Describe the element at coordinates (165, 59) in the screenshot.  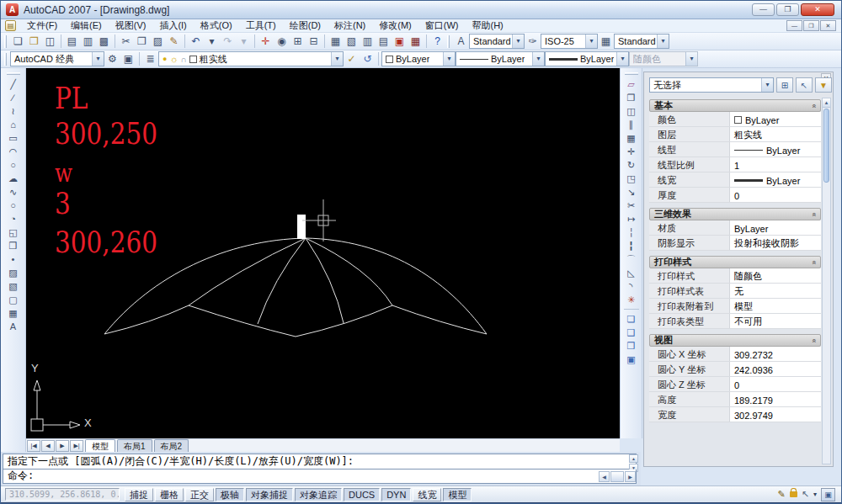
I see `layer-on-icon: ●` at that location.